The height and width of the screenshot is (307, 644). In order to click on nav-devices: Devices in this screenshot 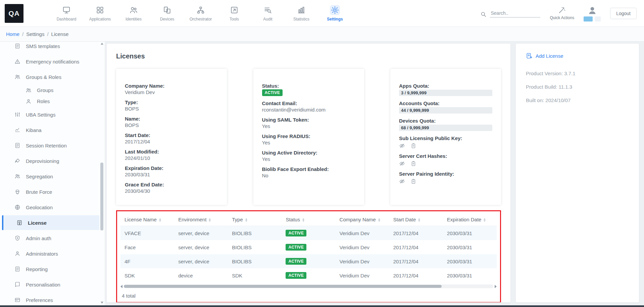, I will do `click(167, 13)`.